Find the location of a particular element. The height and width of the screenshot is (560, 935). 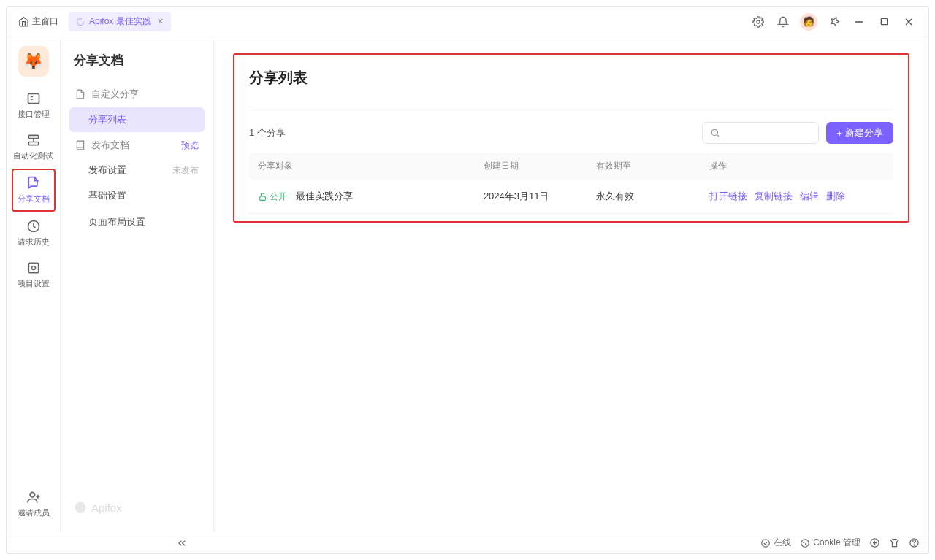

tab-loading-icon is located at coordinates (80, 22).